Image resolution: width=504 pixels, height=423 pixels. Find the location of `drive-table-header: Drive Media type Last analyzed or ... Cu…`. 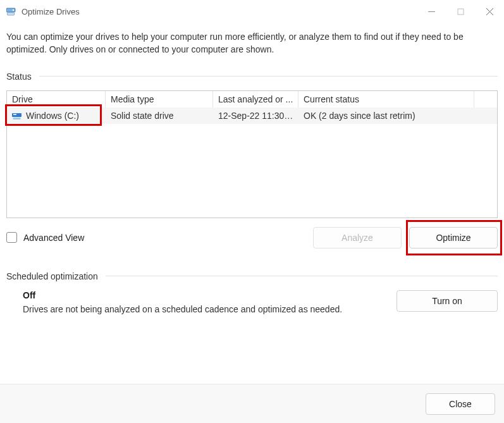

drive-table-header: Drive Media type Last analyzed or ... Cu… is located at coordinates (252, 99).